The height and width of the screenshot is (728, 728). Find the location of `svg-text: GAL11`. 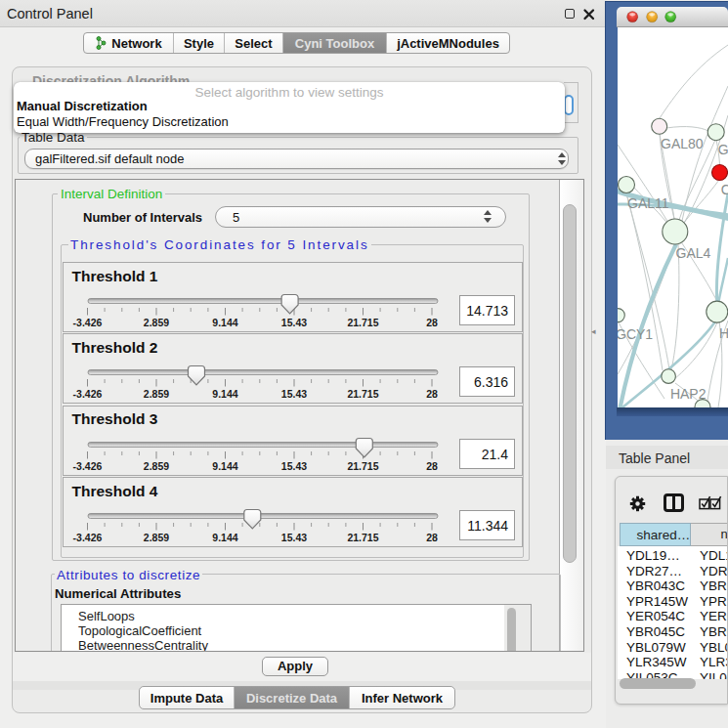

svg-text: GAL11 is located at coordinates (649, 203).